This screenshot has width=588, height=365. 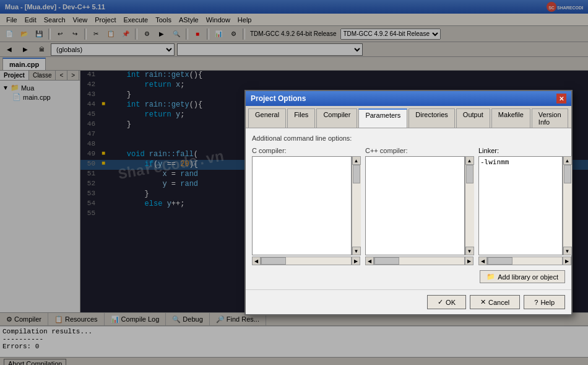 What do you see at coordinates (409, 117) in the screenshot?
I see `dialog-tabs: General Files Compiler Parameters Direct…` at bounding box center [409, 117].